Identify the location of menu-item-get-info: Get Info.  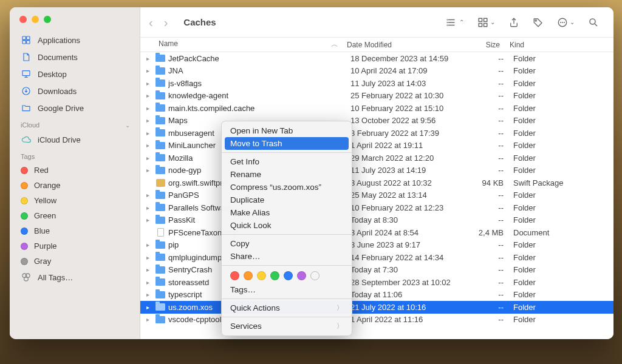
(287, 161).